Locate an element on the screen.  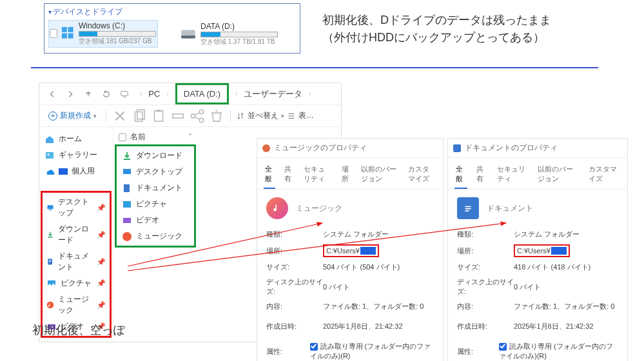
folder-pictures: ピクチャ is located at coordinates (155, 204).